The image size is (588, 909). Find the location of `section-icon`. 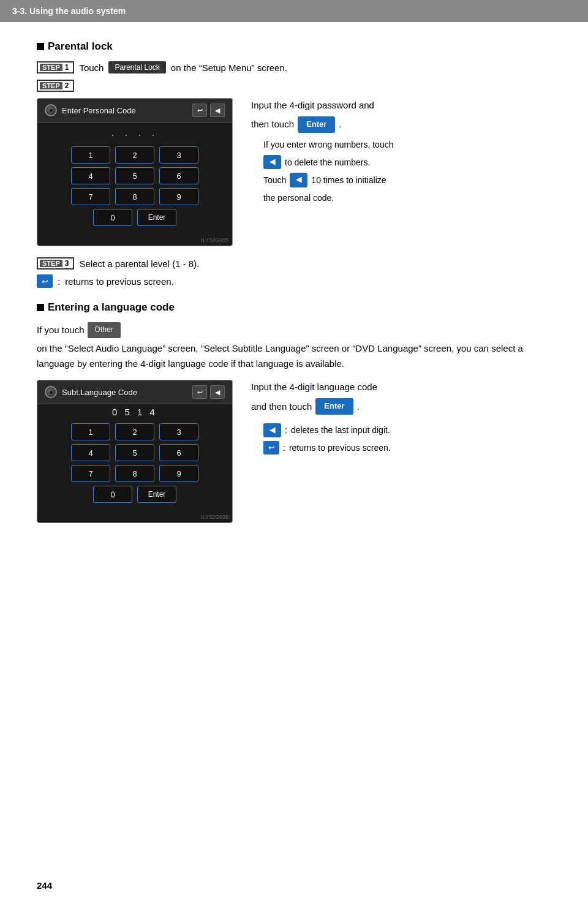

section-icon is located at coordinates (40, 47).